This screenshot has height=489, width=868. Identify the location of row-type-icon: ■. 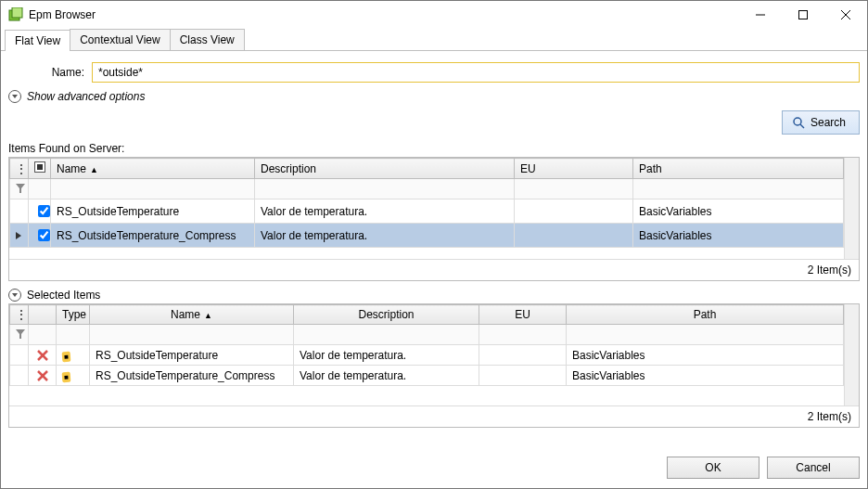
(73, 355).